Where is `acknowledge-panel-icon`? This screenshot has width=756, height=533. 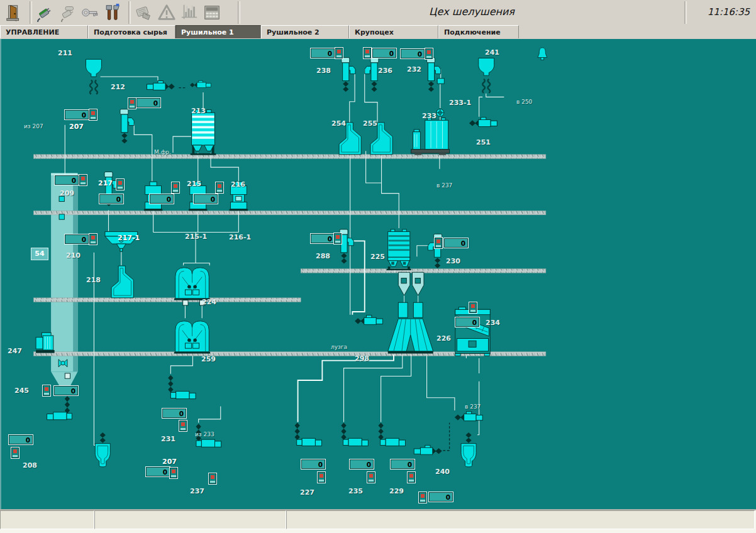 acknowledge-panel-icon is located at coordinates (144, 13).